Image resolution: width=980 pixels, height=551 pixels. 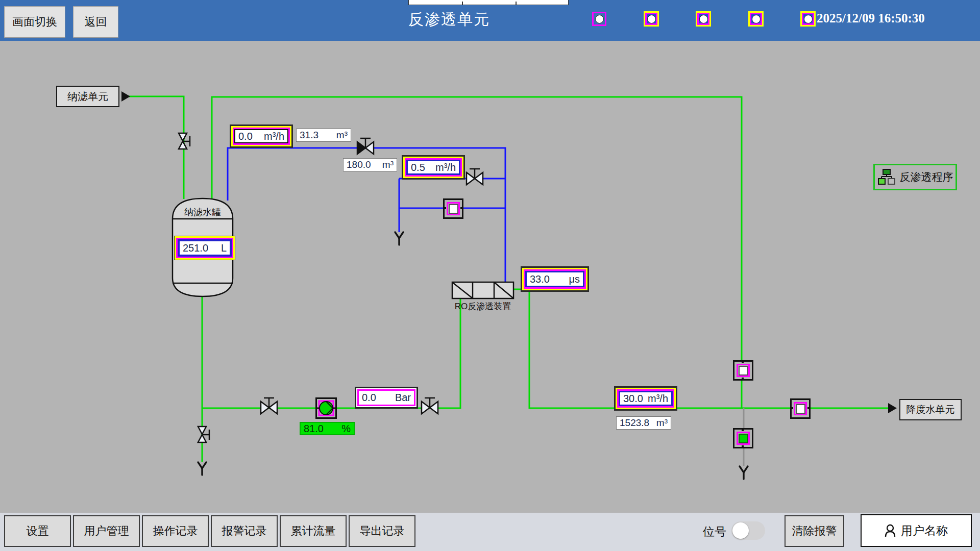 What do you see at coordinates (88, 96) in the screenshot?
I see `nav-nanofiltration-unit: 纳滤单元` at bounding box center [88, 96].